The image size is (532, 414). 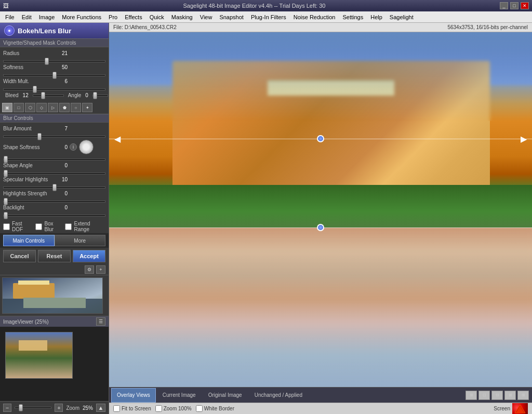 I want to click on bottom-bar: Overlay Views Current Image Original Ima…, so click(x=321, y=395).